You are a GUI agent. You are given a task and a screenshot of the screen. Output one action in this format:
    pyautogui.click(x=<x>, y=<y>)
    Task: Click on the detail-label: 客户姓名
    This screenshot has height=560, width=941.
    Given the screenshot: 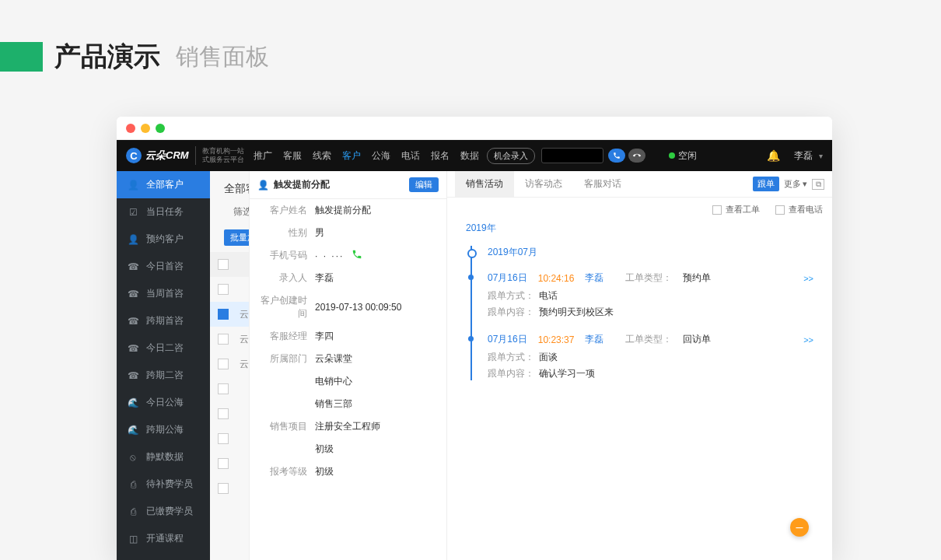 What is the action you would take?
    pyautogui.click(x=285, y=210)
    